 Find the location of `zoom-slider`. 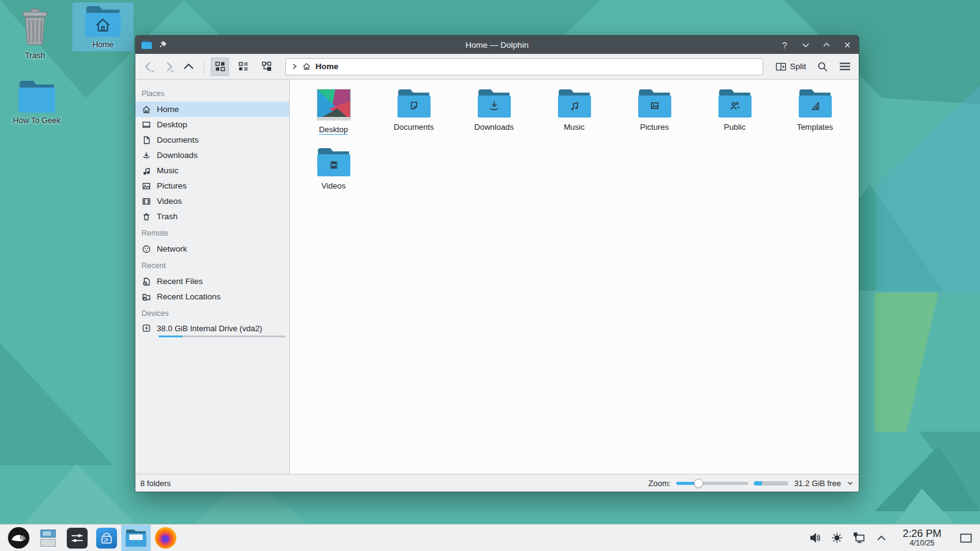

zoom-slider is located at coordinates (712, 484).